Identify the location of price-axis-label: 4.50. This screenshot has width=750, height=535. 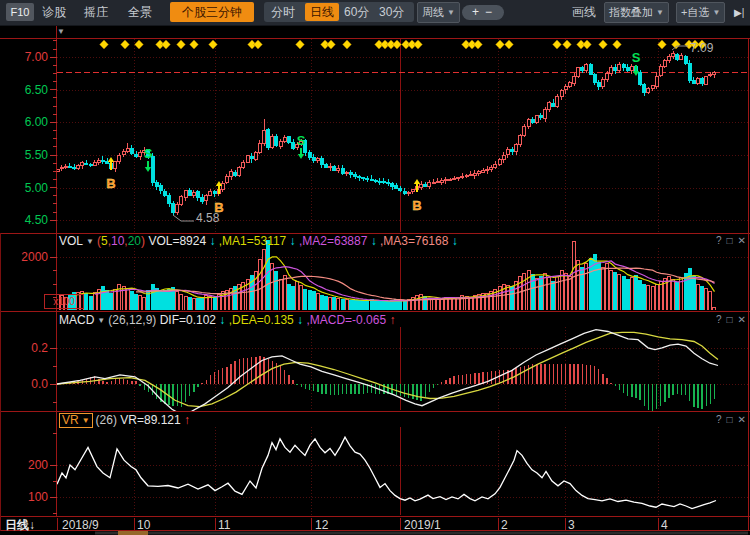
(24, 220).